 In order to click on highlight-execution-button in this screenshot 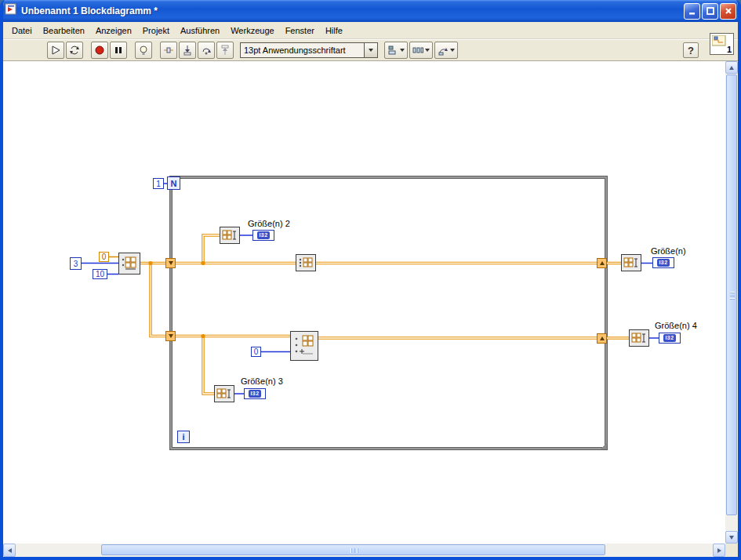, I will do `click(143, 50)`.